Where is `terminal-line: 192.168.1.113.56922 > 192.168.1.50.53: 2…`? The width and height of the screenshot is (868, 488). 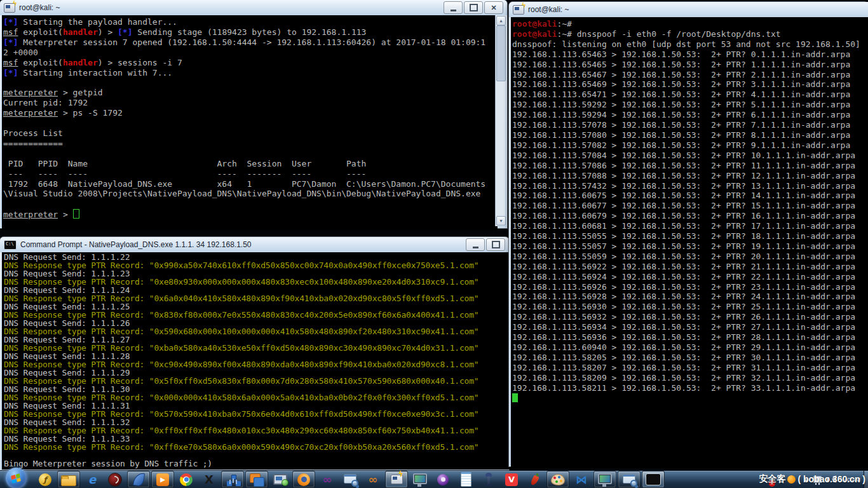
terminal-line: 192.168.1.113.56922 > 192.168.1.50.53: 2… is located at coordinates (690, 267).